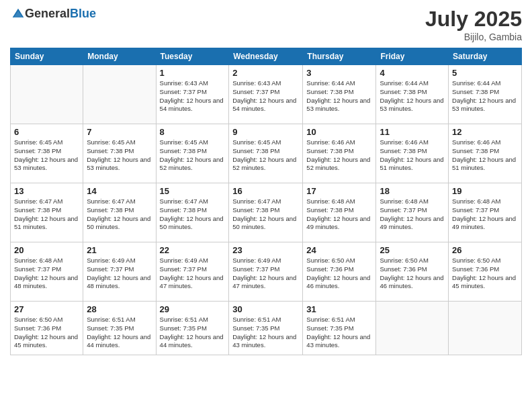 This screenshot has width=532, height=411. Describe the element at coordinates (266, 213) in the screenshot. I see `table-row: 16Sunrise: 6:47 AM Sunset: 7:38 PM Dayli…` at that location.